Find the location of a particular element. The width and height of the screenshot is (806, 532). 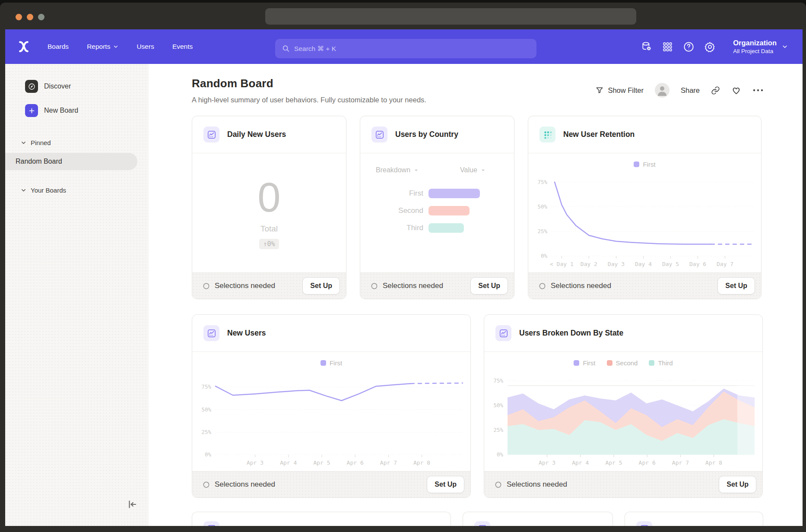

more-options-button is located at coordinates (758, 90).